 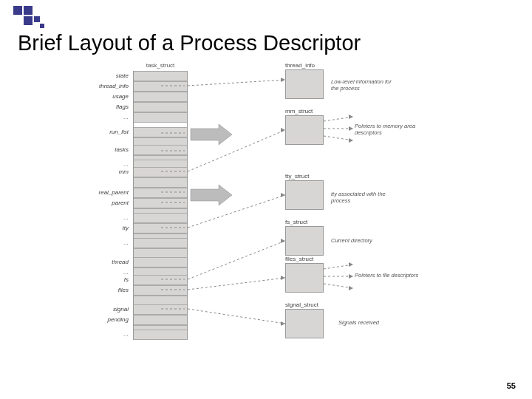 I want to click on struct-label-tty_struct: tty_struct, so click(x=297, y=176).